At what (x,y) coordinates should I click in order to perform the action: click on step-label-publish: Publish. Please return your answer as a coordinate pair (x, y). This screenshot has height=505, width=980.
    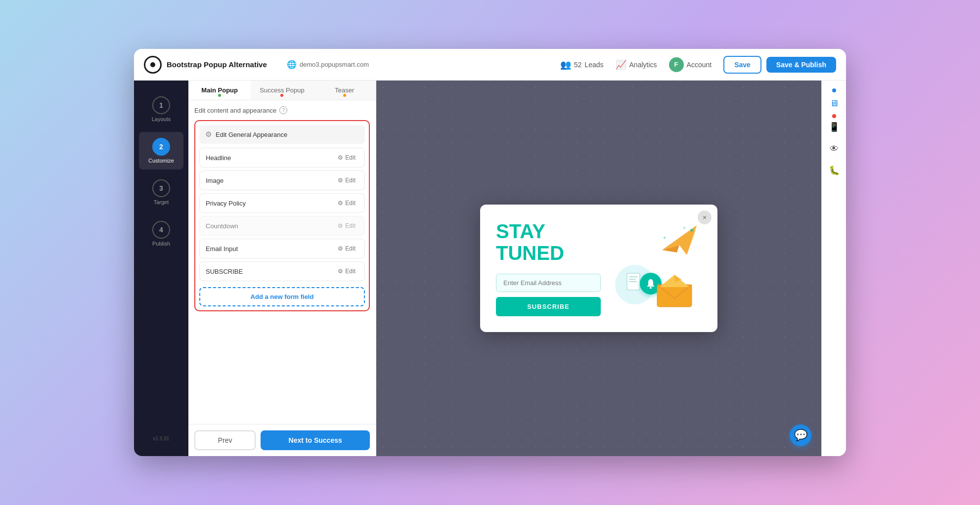
    Looking at the image, I should click on (161, 244).